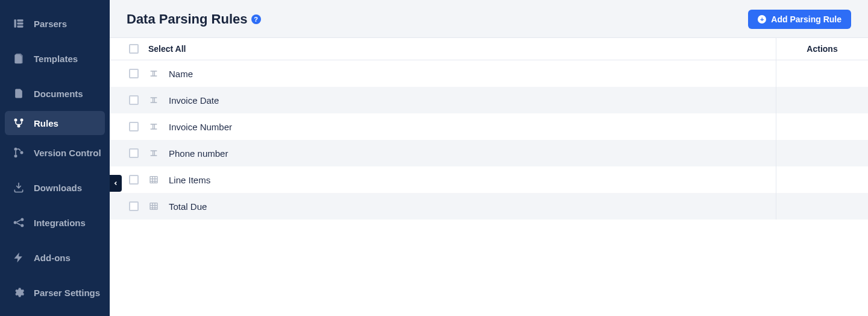 The width and height of the screenshot is (868, 316). I want to click on sidebar-item-label: Version Control, so click(68, 153).